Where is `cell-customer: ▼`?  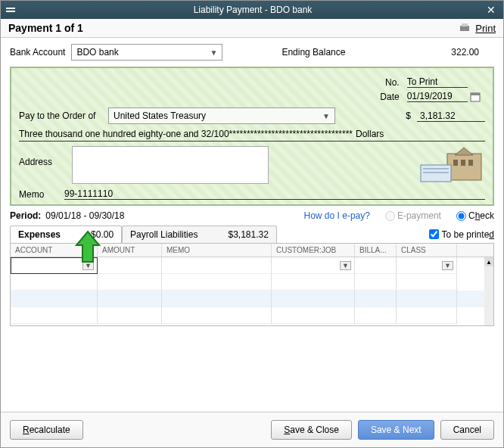 cell-customer: ▼ is located at coordinates (313, 266).